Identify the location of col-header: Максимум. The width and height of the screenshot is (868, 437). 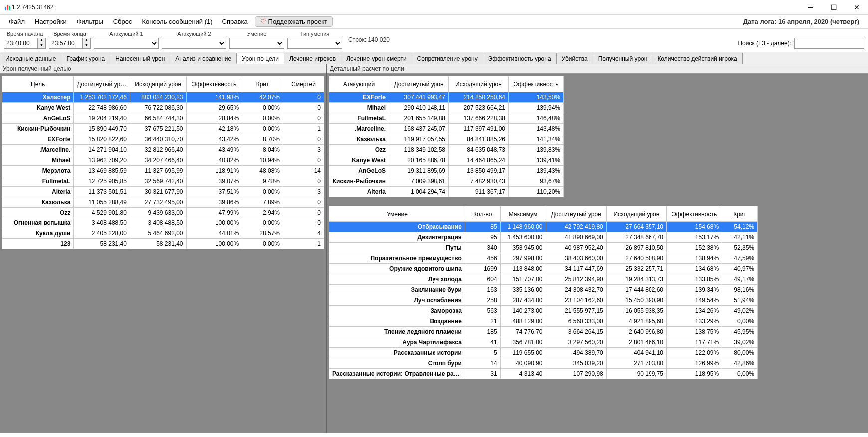
(523, 214).